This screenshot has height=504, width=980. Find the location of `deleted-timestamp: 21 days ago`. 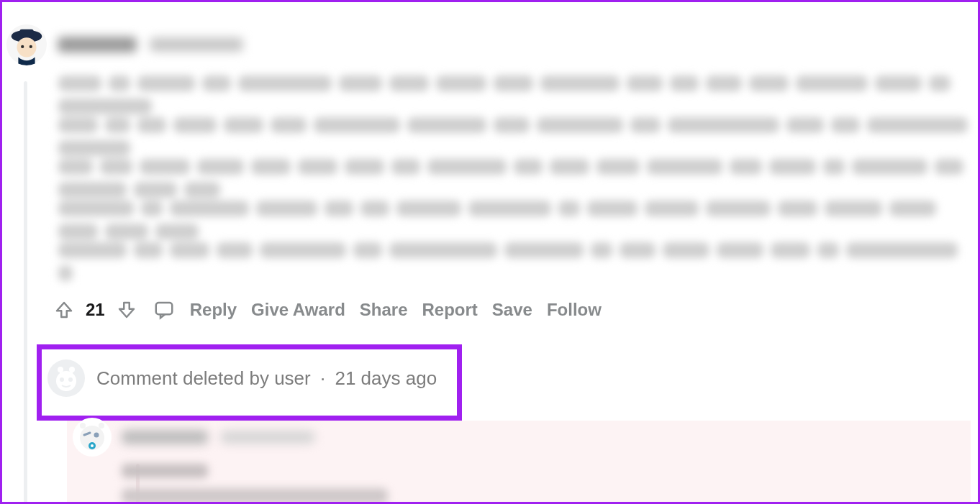

deleted-timestamp: 21 days ago is located at coordinates (386, 378).